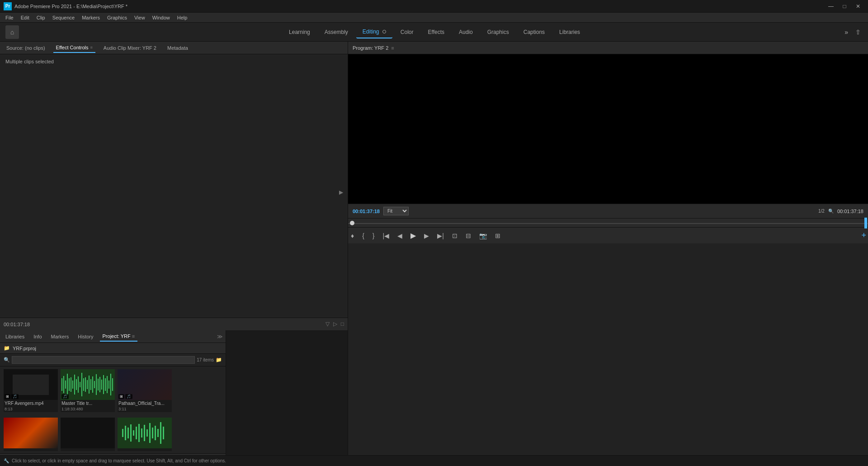 The image size is (868, 466). Describe the element at coordinates (220, 337) in the screenshot. I see `expand-panel-icon: ≫` at that location.